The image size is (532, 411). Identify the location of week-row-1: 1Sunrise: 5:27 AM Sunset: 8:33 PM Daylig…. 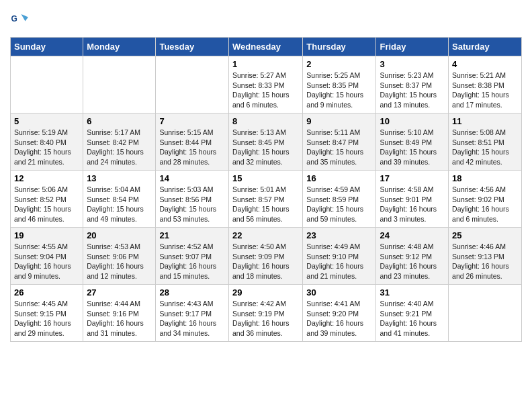
(266, 85).